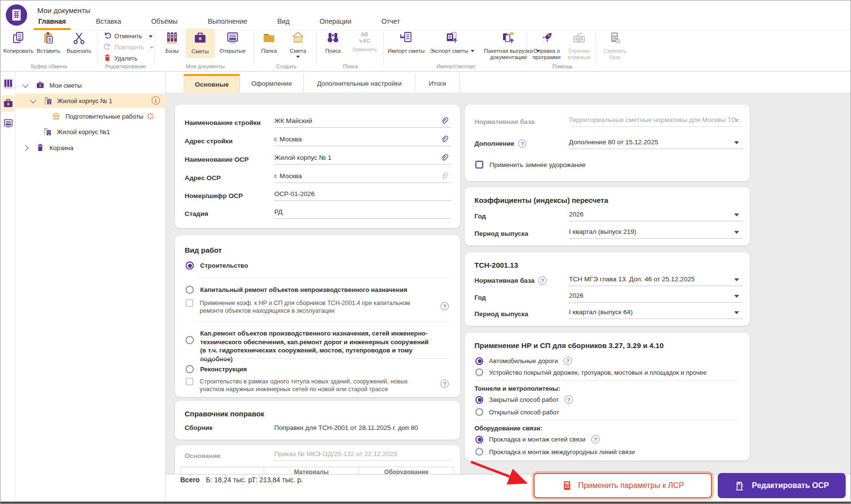 The width and height of the screenshot is (851, 504). I want to click on undo-dropdown-caret, so click(151, 37).